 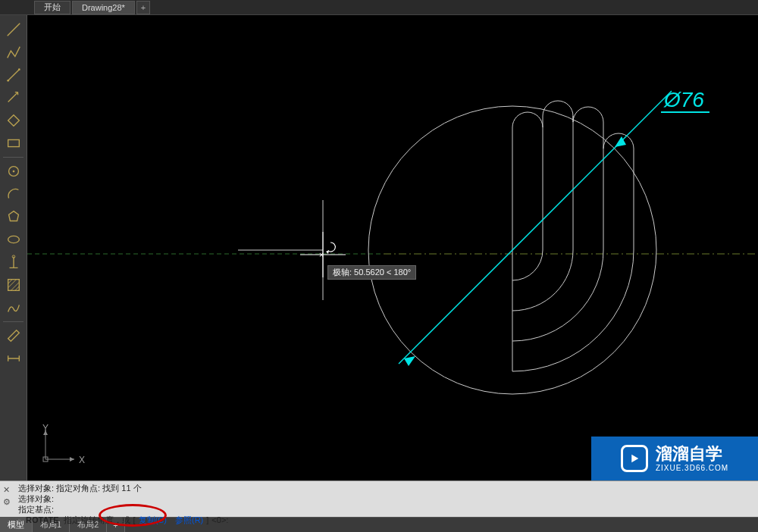 I want to click on command-history-1: 选择对象: 指定对角点: 找到 11 个, so click(x=385, y=488).